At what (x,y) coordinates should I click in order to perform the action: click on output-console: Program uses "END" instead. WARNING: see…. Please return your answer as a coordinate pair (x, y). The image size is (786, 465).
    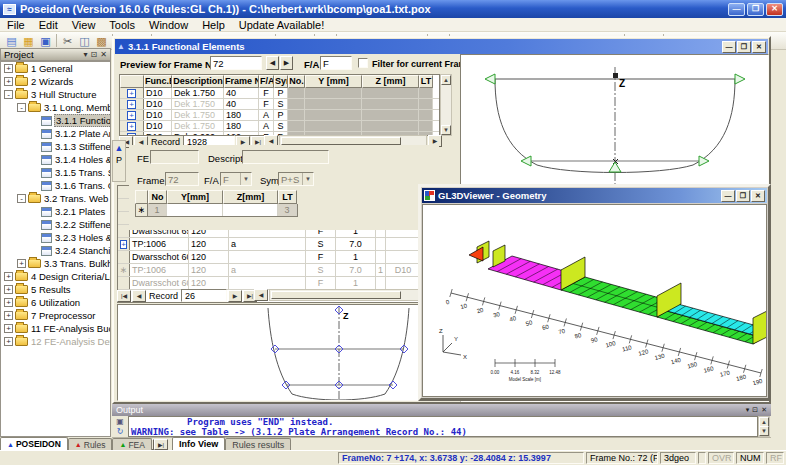
    Looking at the image, I should click on (443, 426).